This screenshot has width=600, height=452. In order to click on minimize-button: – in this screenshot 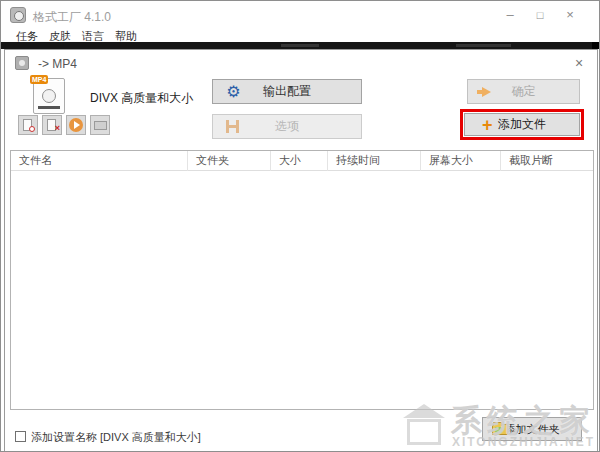, I will do `click(510, 15)`.